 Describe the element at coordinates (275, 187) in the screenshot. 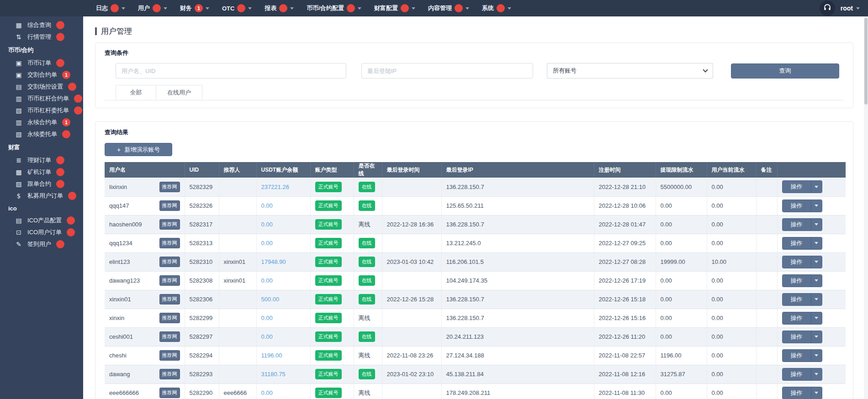

I see `usdt-balance-link: 237221.26` at that location.